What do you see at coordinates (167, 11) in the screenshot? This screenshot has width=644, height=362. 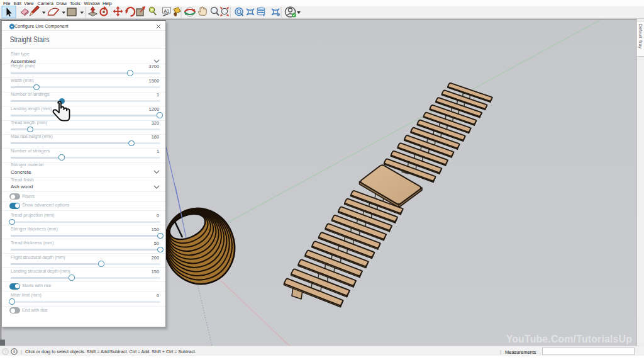 I see `svg-text: A1` at bounding box center [167, 11].